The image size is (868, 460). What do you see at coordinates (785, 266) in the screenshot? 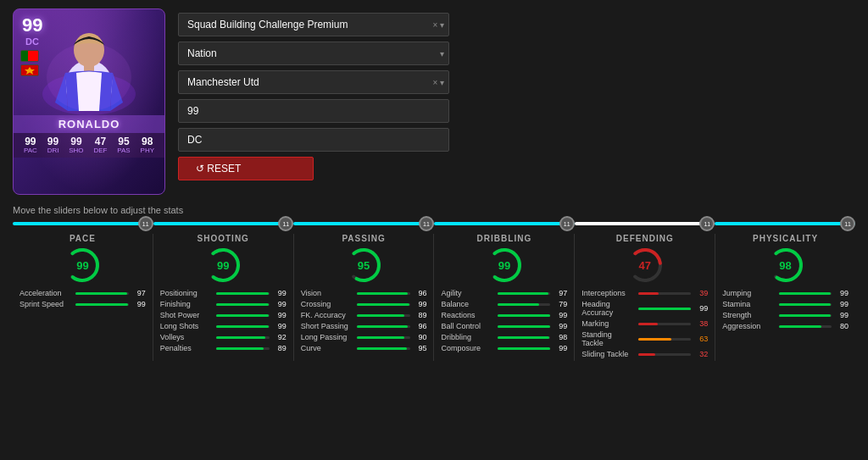
I see `gauge-value-5: 98` at bounding box center [785, 266].